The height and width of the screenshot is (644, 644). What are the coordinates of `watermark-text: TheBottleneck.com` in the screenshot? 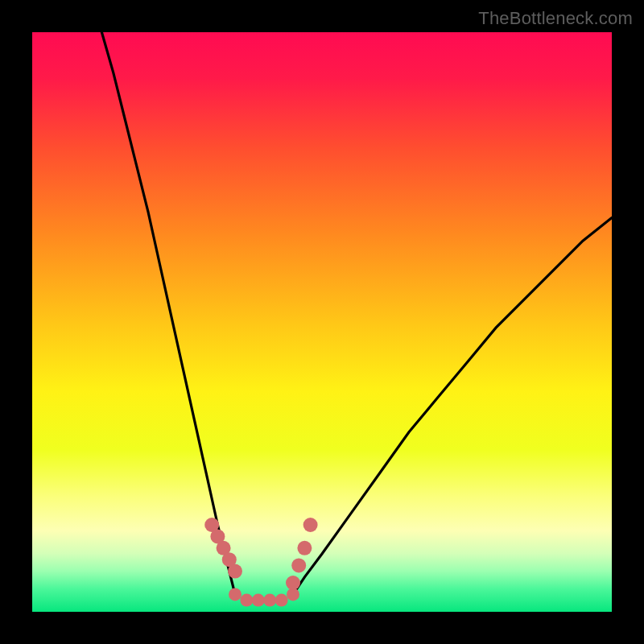 It's located at (555, 19).